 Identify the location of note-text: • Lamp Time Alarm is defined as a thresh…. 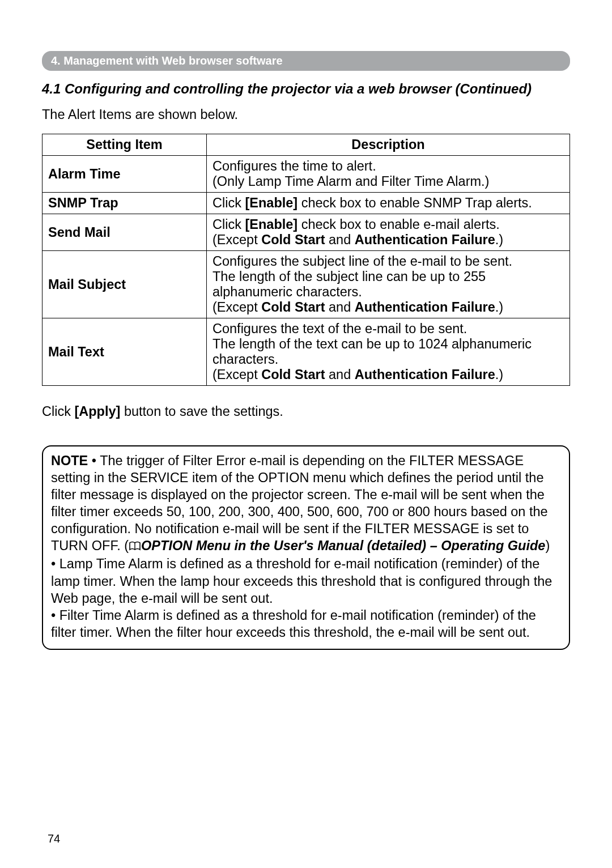
(301, 581).